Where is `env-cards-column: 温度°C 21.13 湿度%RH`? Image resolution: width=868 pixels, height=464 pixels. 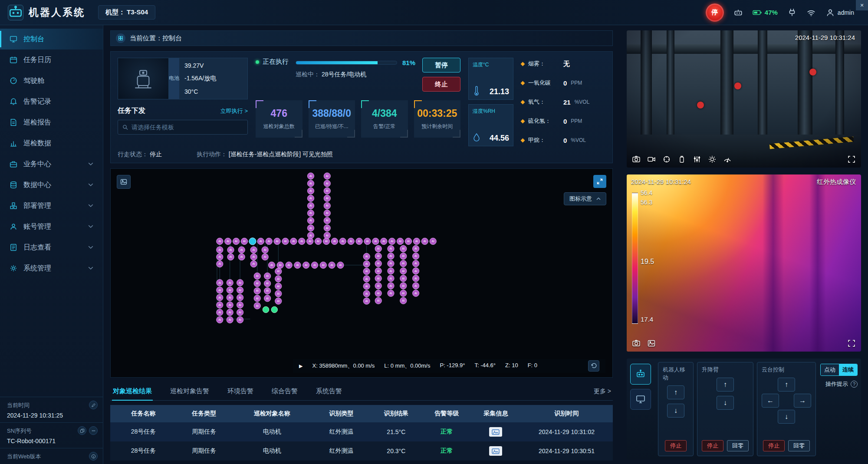 env-cards-column: 温度°C 21.13 湿度%RH is located at coordinates (491, 102).